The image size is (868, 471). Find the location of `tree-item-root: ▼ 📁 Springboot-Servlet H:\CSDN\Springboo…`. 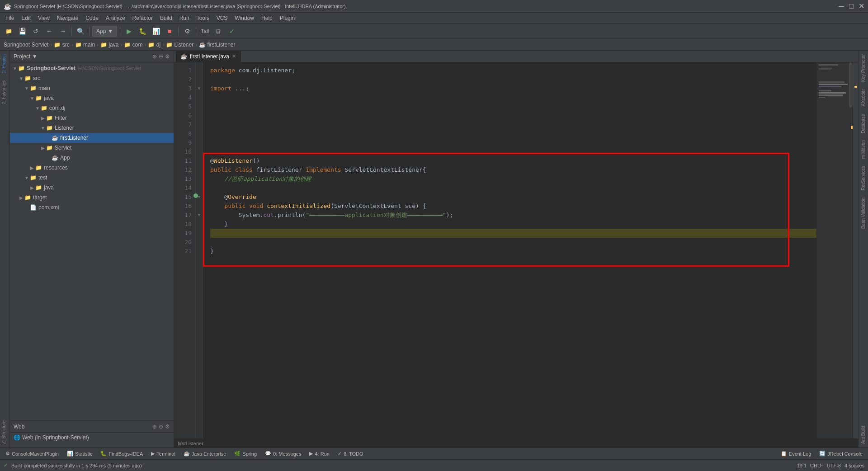

tree-item-root: ▼ 📁 Springboot-Servlet H:\CSDN\Springboo… is located at coordinates (92, 68).